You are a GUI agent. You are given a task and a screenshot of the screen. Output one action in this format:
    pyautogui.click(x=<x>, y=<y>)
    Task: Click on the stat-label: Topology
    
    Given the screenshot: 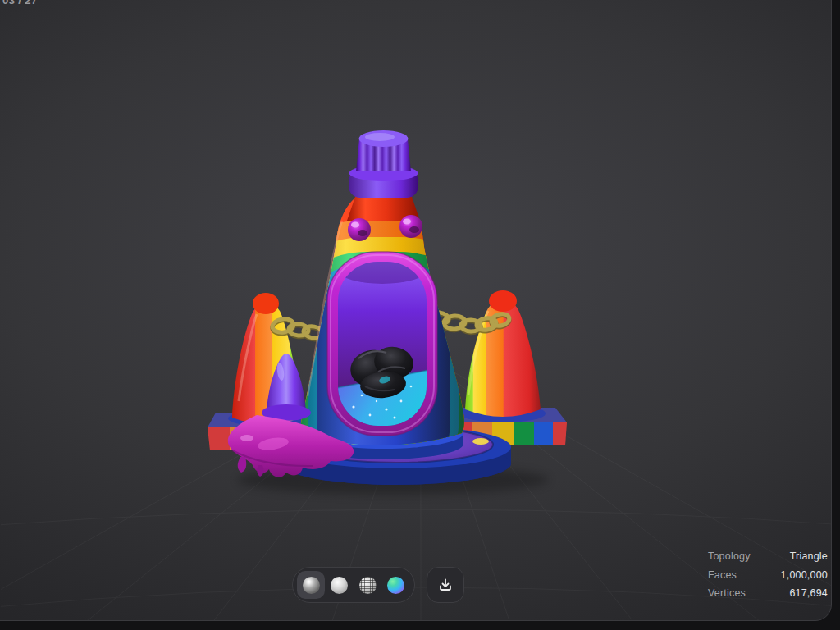 What is the action you would take?
    pyautogui.click(x=729, y=556)
    